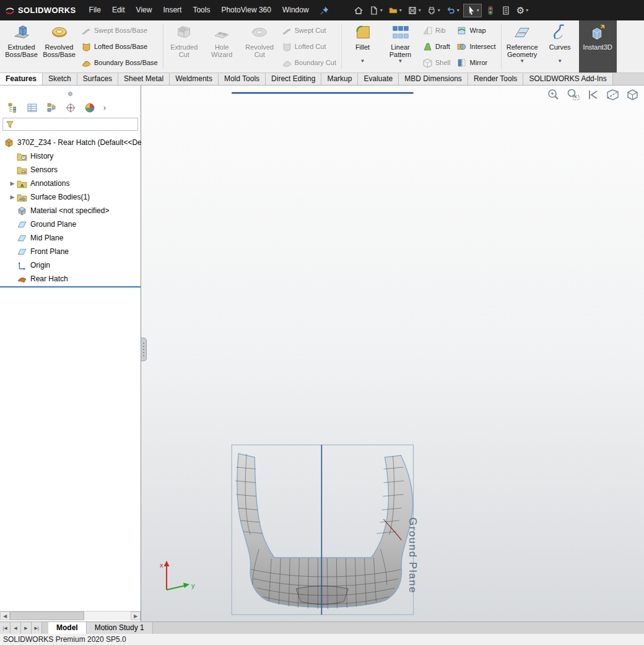 Image resolution: width=644 pixels, height=645 pixels. What do you see at coordinates (107, 108) in the screenshot?
I see `panel-tabs-expand-chevron-icon: ›` at bounding box center [107, 108].